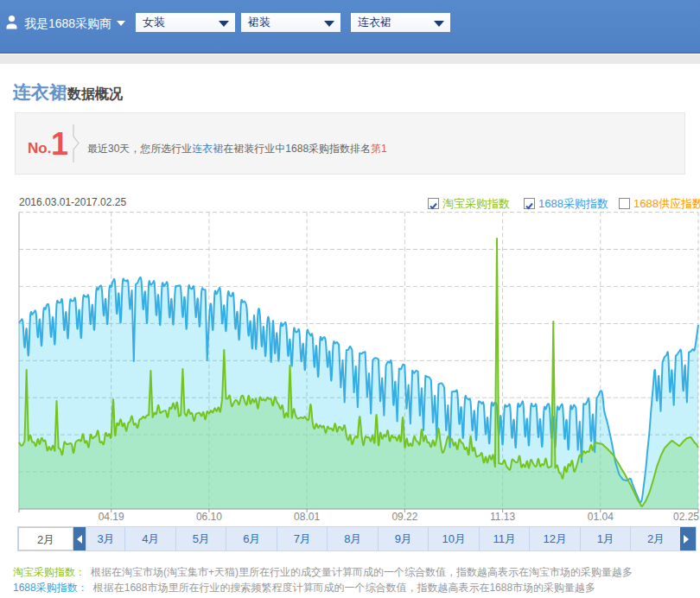 The image size is (700, 598). What do you see at coordinates (503, 517) in the screenshot?
I see `svg-text: 11.13` at bounding box center [503, 517].